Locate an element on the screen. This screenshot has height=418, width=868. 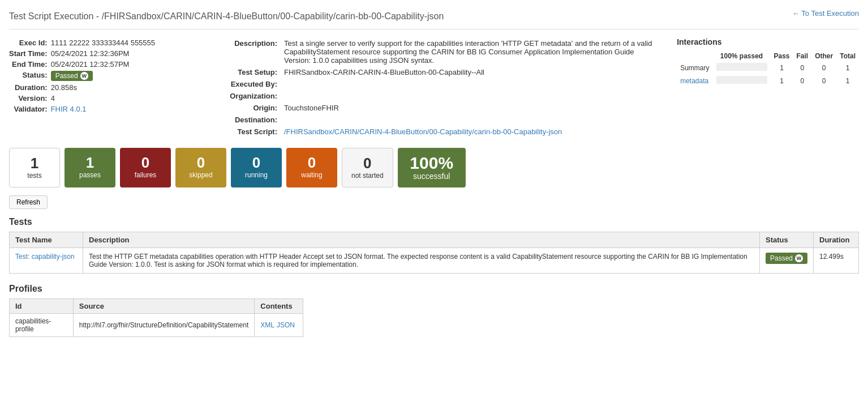
desc-value: Test a single server to verify support f… is located at coordinates (470, 52).